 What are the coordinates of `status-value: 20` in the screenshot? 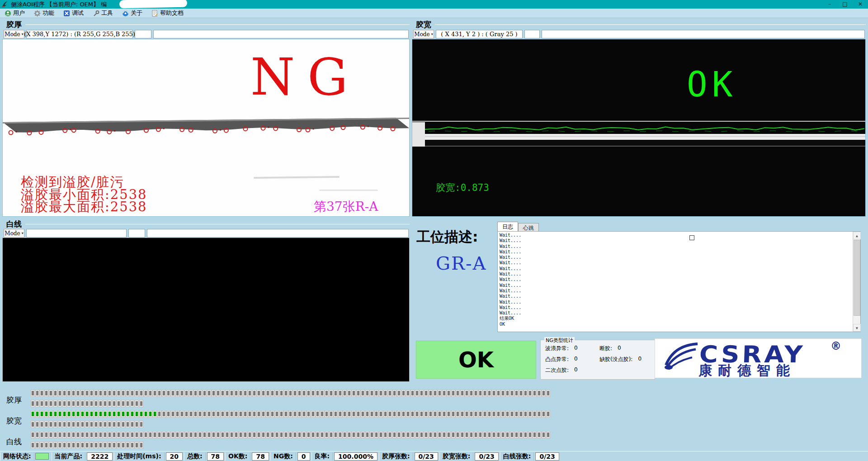 It's located at (175, 456).